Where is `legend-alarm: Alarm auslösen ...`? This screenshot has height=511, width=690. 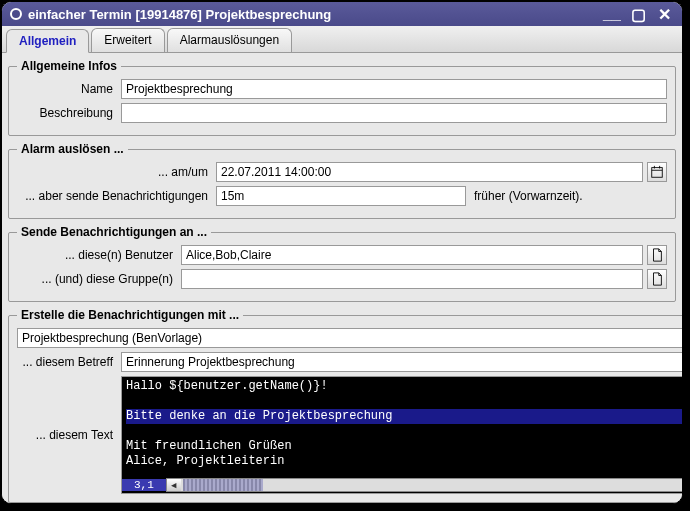 legend-alarm: Alarm auslösen ... is located at coordinates (72, 149).